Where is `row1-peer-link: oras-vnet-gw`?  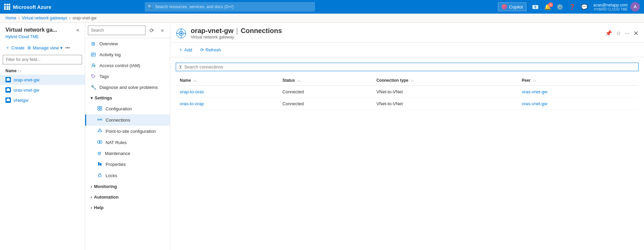
row1-peer-link: oras-vnet-gw is located at coordinates (535, 92).